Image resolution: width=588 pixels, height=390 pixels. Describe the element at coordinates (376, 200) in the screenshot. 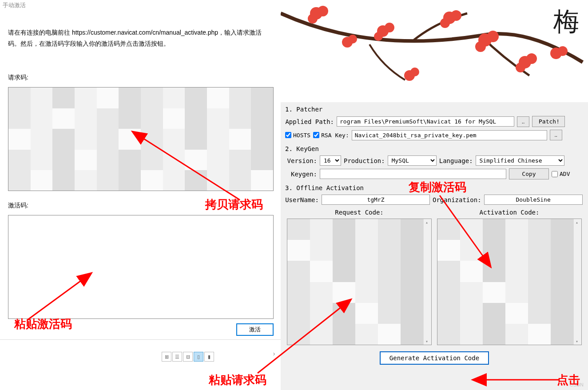

I see `username-input` at that location.